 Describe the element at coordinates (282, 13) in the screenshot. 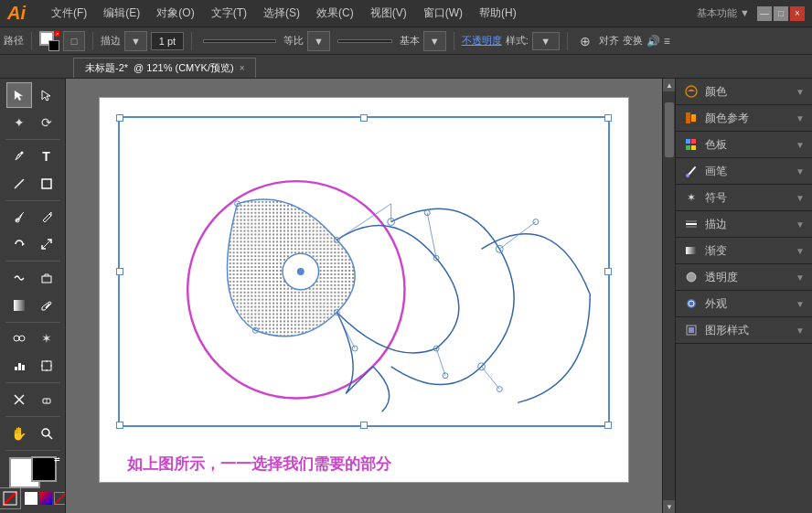

I see `menu-select: 选择(S)` at that location.